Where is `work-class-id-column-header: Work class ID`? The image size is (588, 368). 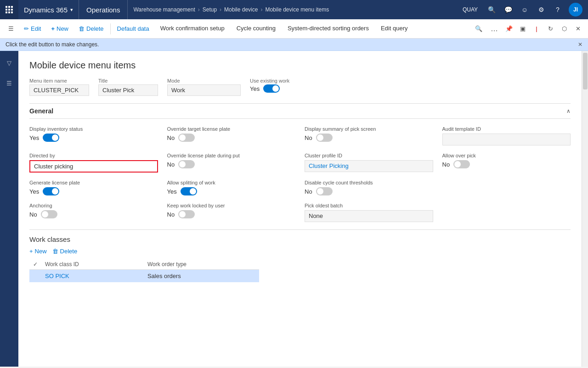
work-class-id-column-header: Work class ID is located at coordinates (93, 264).